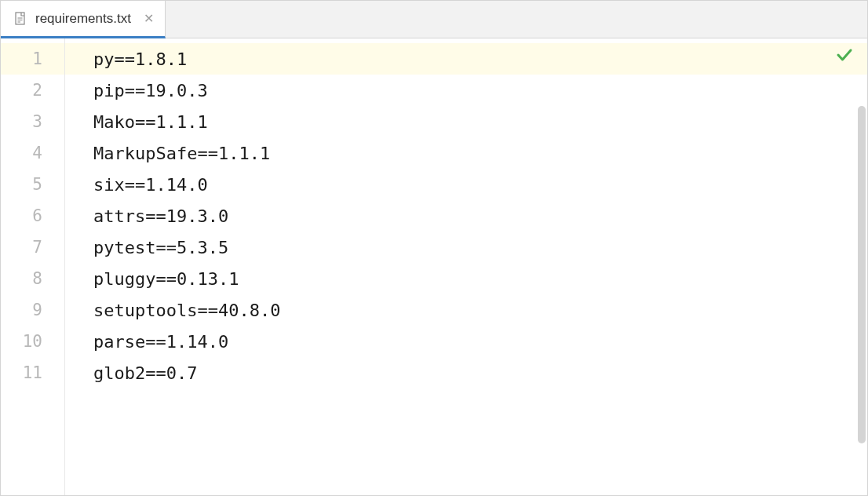 Image resolution: width=868 pixels, height=496 pixels. I want to click on tab-bar: requirements.txt ✕, so click(434, 20).